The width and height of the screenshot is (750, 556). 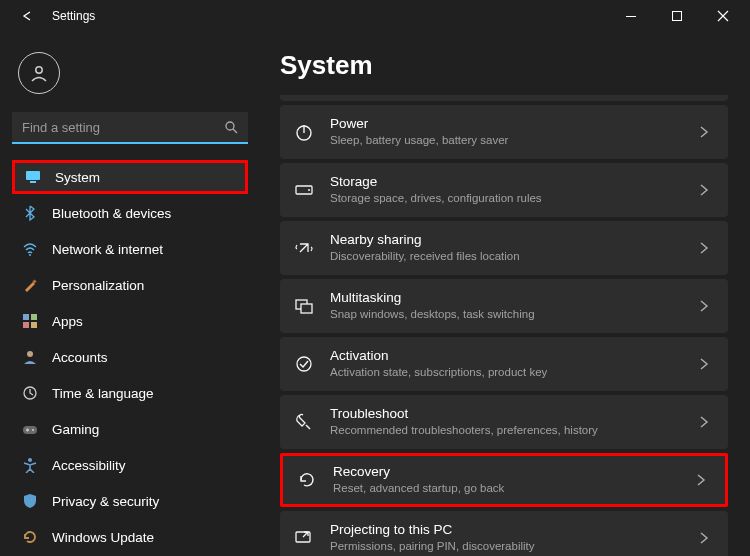 I want to click on projecting-icon, so click(x=304, y=538).